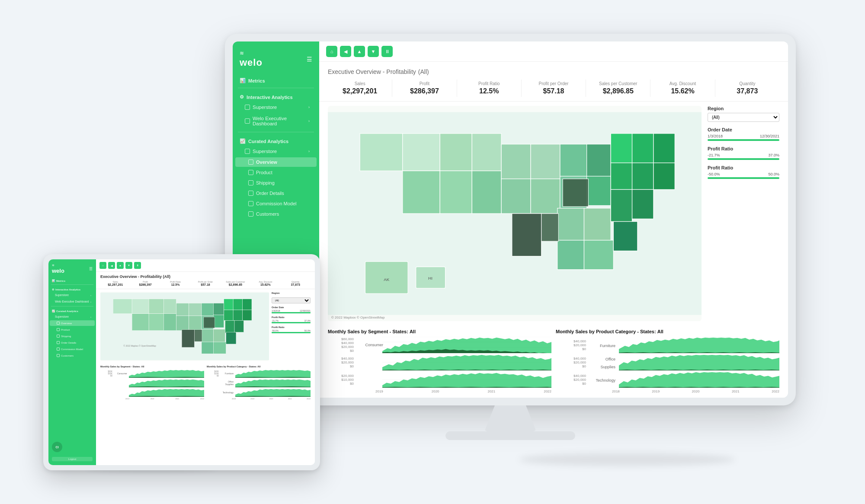 The height and width of the screenshot is (504, 865). What do you see at coordinates (152, 413) in the screenshot?
I see `tablet-segment-panel: Monthly Sales by Segment - States: All $…` at bounding box center [152, 413].